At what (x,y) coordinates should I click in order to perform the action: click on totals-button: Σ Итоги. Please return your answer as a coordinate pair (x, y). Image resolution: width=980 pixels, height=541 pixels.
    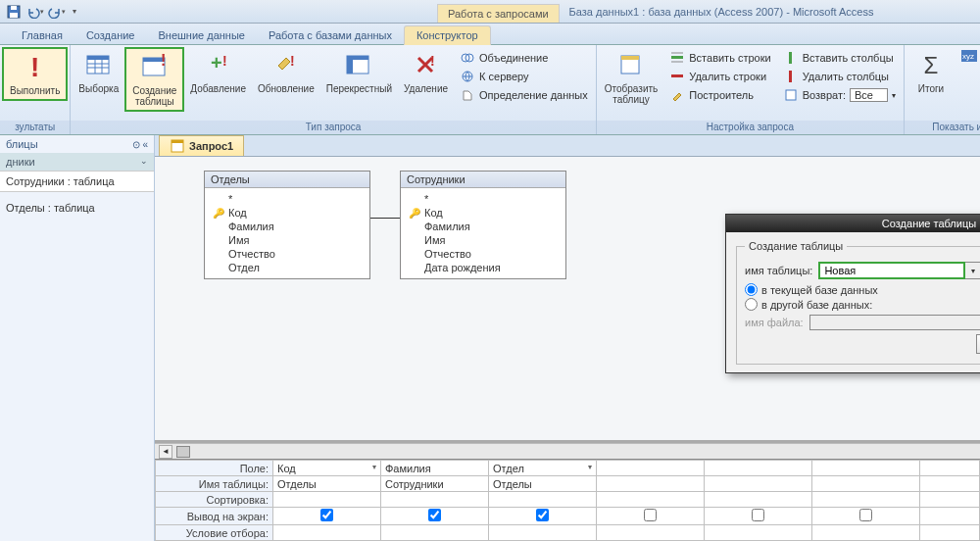
    Looking at the image, I should click on (931, 73).